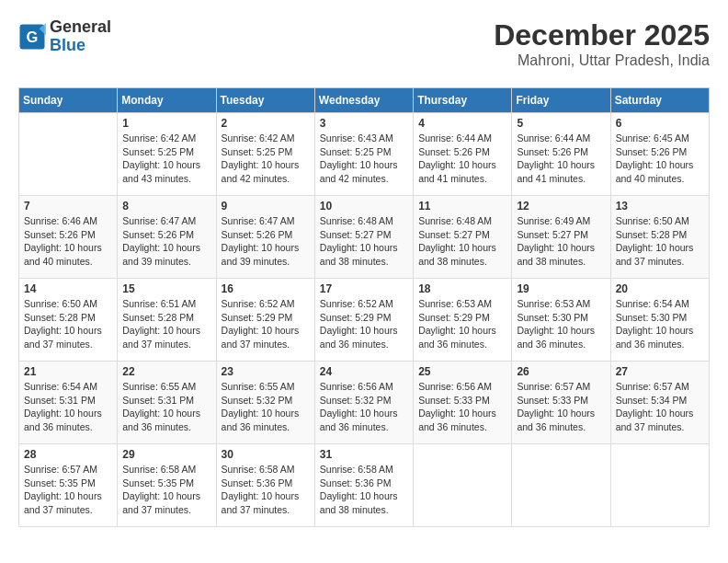 This screenshot has width=728, height=563. What do you see at coordinates (561, 155) in the screenshot?
I see `calendar-cell: 5Sunrise: 6:44 AMSunset: 5:26 PMDaylight…` at bounding box center [561, 155].